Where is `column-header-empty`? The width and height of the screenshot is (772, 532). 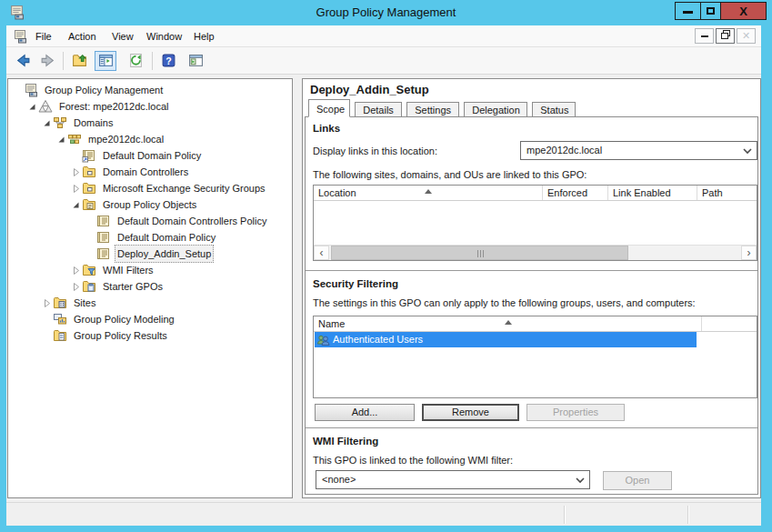 column-header-empty is located at coordinates (729, 324).